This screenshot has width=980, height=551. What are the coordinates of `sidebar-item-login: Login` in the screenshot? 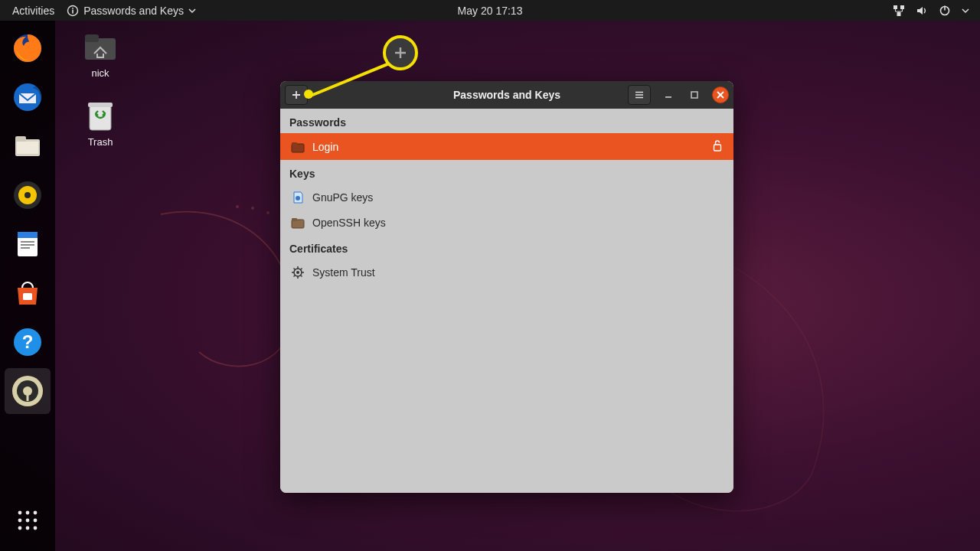 It's located at (507, 147).